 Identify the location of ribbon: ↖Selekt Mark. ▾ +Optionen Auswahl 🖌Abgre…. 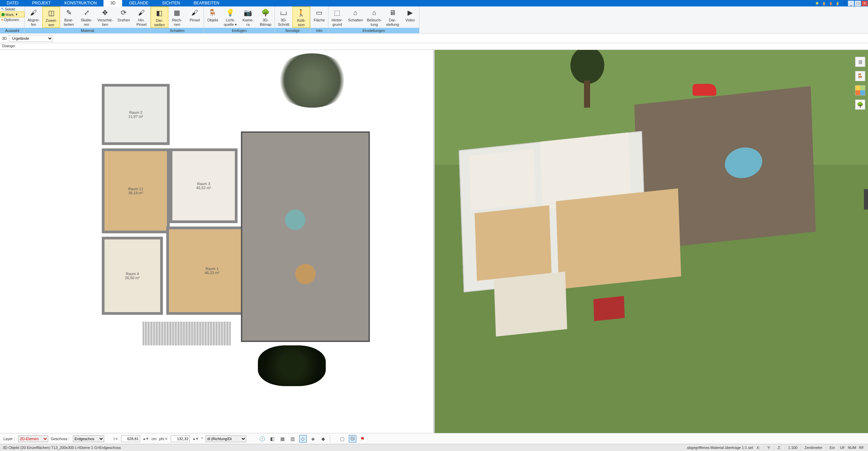
(434, 20).